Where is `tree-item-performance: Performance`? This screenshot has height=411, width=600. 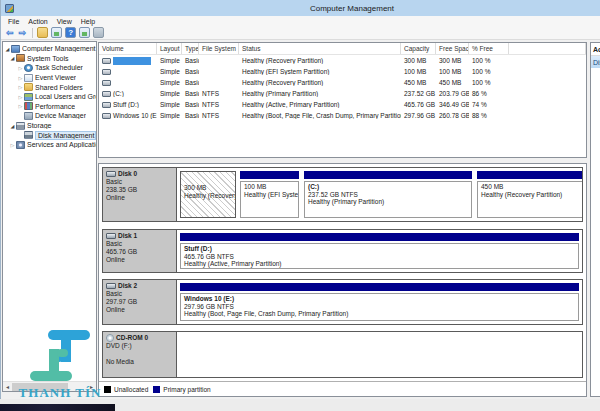 tree-item-performance: Performance is located at coordinates (50, 107).